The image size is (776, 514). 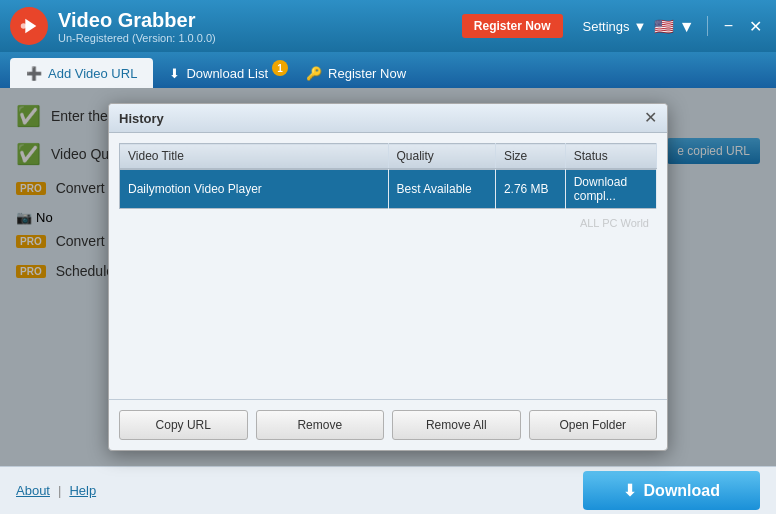 I want to click on cell-title: Dailymotion Video Player, so click(x=254, y=190).